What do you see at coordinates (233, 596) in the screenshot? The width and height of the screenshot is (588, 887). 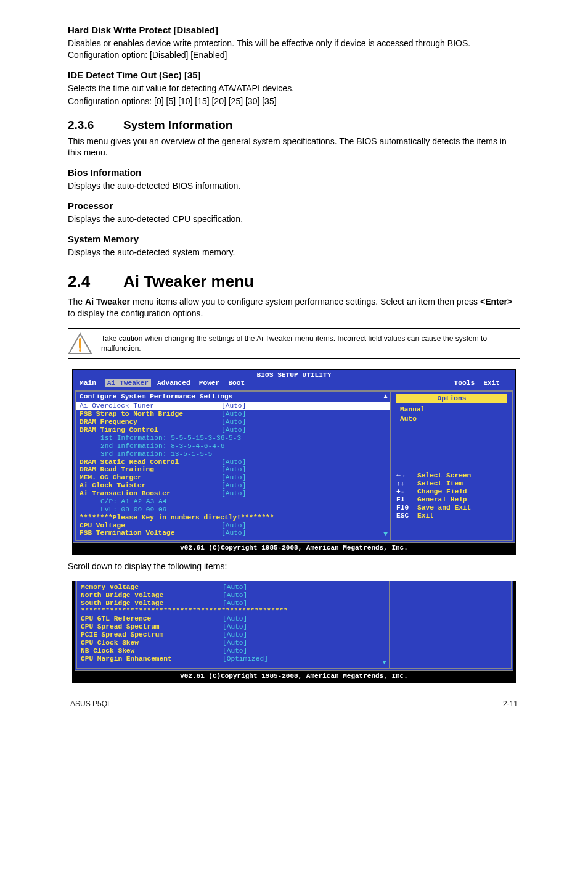 I see `bios-row-nb-voltage: North Bridge Voltage[Auto]` at bounding box center [233, 596].